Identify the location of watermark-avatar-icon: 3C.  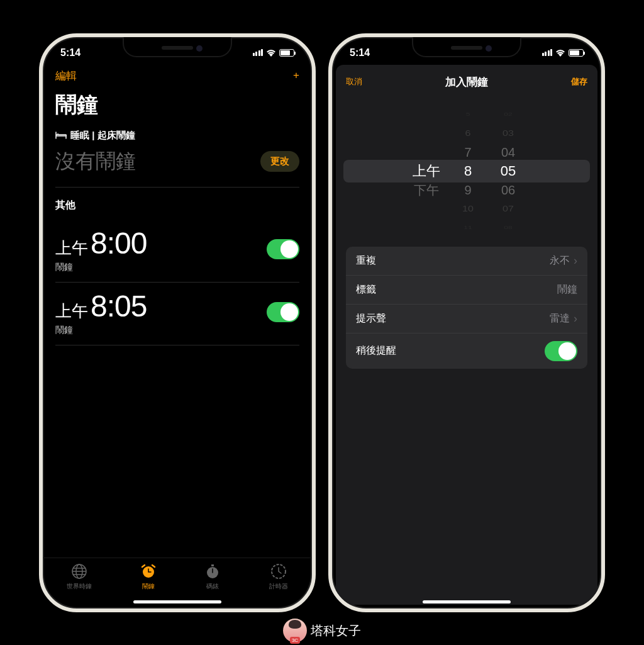
(295, 631).